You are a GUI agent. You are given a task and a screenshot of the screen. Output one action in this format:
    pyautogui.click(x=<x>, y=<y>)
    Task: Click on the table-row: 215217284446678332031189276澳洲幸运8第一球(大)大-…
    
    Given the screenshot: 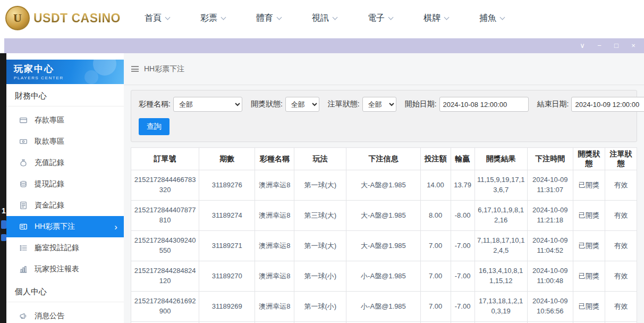 What is the action you would take?
    pyautogui.click(x=384, y=185)
    